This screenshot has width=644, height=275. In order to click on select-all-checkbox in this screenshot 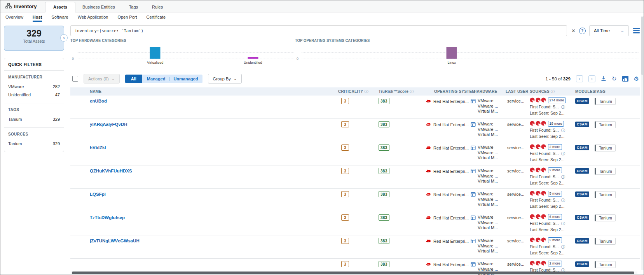, I will do `click(75, 78)`.